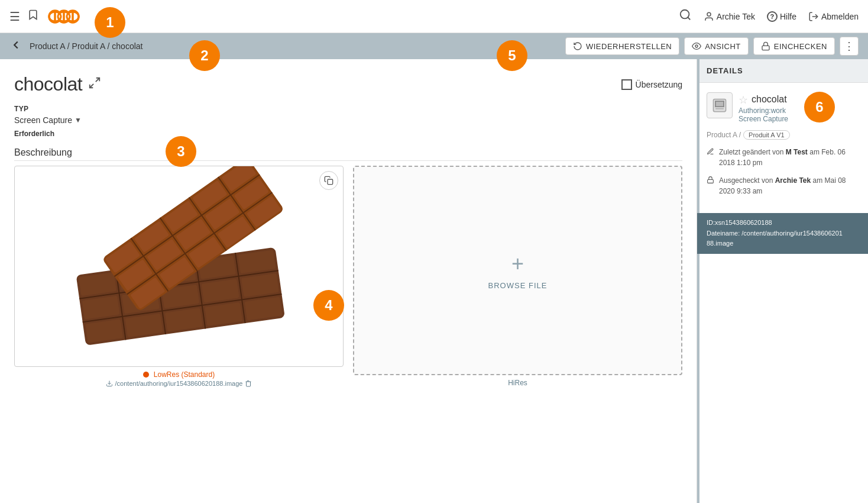  I want to click on view-button: ANSICHT, so click(717, 46).